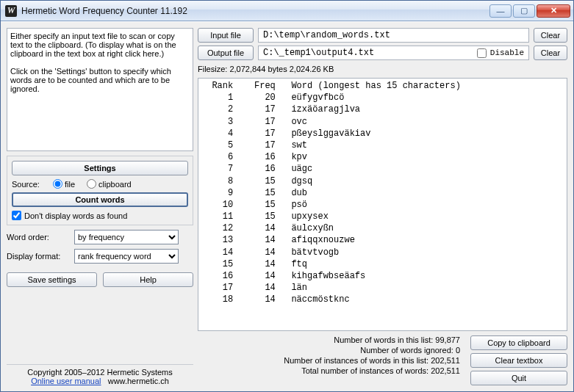 The image size is (574, 392). What do you see at coordinates (287, 11) in the screenshot?
I see `titlebar: W Hermetic Word Frequency Counter 11.192…` at bounding box center [287, 11].